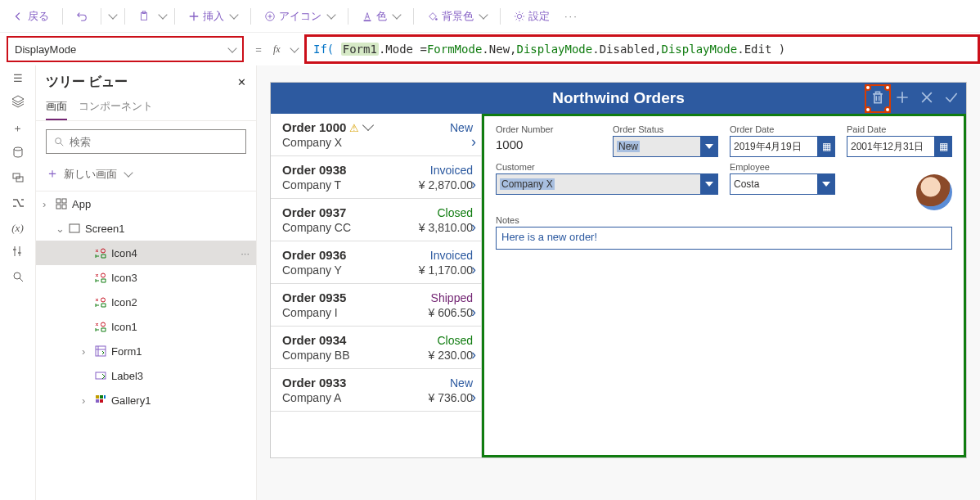 This screenshot has height=500, width=980. I want to click on tree-item-label: Icon1, so click(180, 327).